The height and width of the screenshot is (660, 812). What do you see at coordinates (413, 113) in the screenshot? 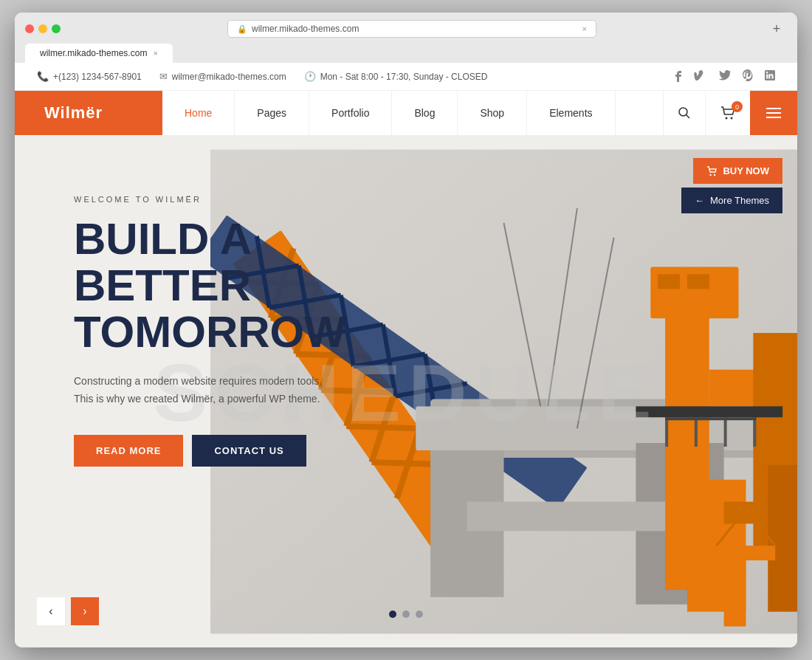
I see `nav-links: Home Pages Portfolio Blog Shop Elements` at bounding box center [413, 113].